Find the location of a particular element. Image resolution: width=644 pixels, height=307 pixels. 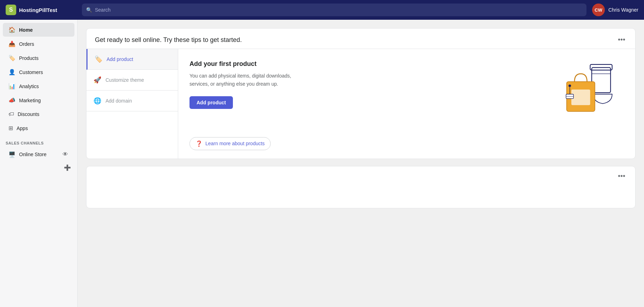

card-title: Get ready to sell online. Try these tips… is located at coordinates (168, 40).